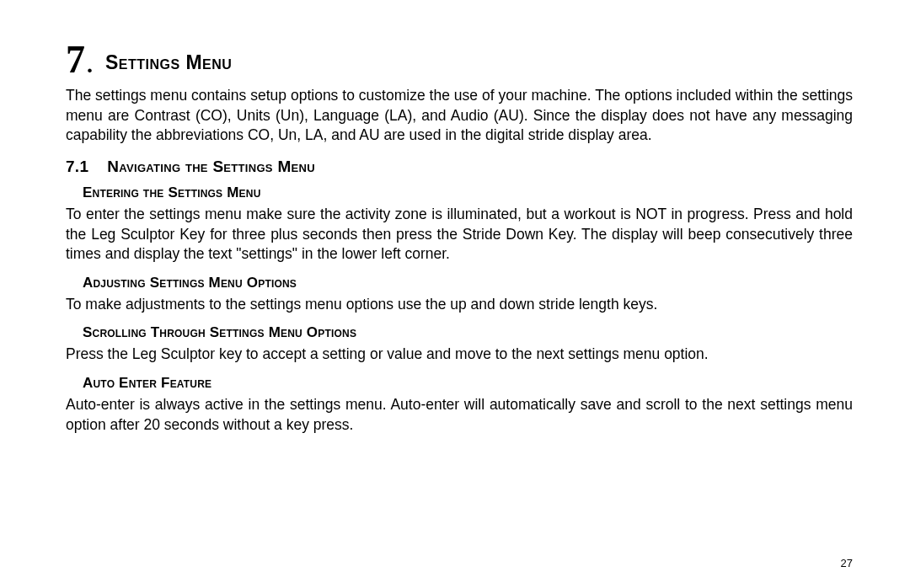  What do you see at coordinates (459, 60) in the screenshot?
I see `chapter-heading: 7. Settings Menu` at bounding box center [459, 60].